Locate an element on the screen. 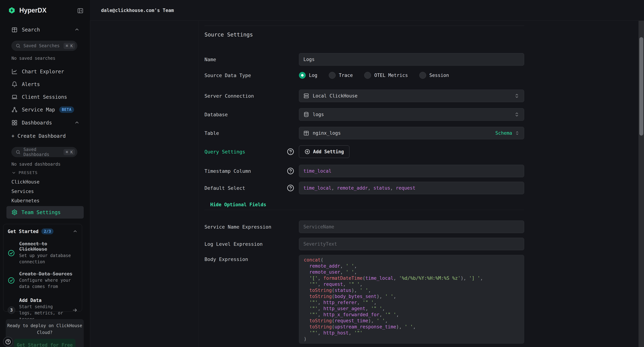 The image size is (644, 347). scrollbar-track is located at coordinates (642, 184).